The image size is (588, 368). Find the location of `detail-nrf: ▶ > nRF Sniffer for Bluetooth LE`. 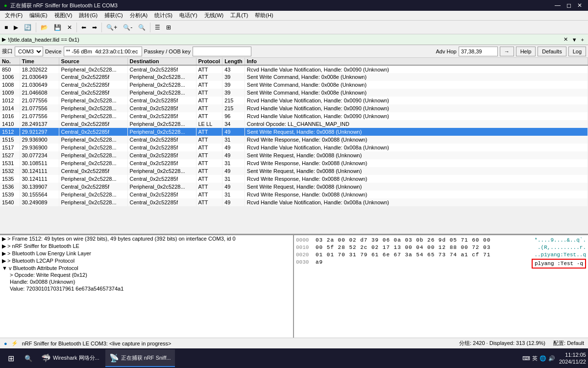

detail-nrf: ▶ > nRF Sniffer for Bluetooth LE is located at coordinates (147, 246).